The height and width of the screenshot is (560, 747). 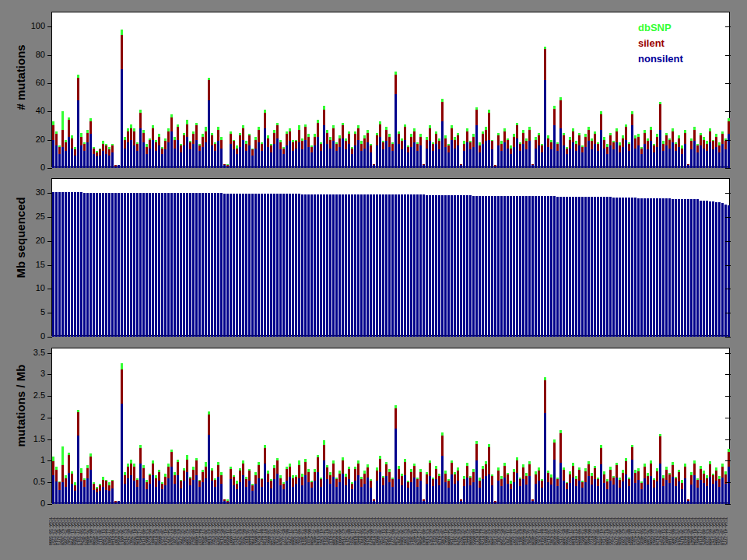 What do you see at coordinates (23, 216) in the screenshot?
I see `y-tick-label: 25` at bounding box center [23, 216].